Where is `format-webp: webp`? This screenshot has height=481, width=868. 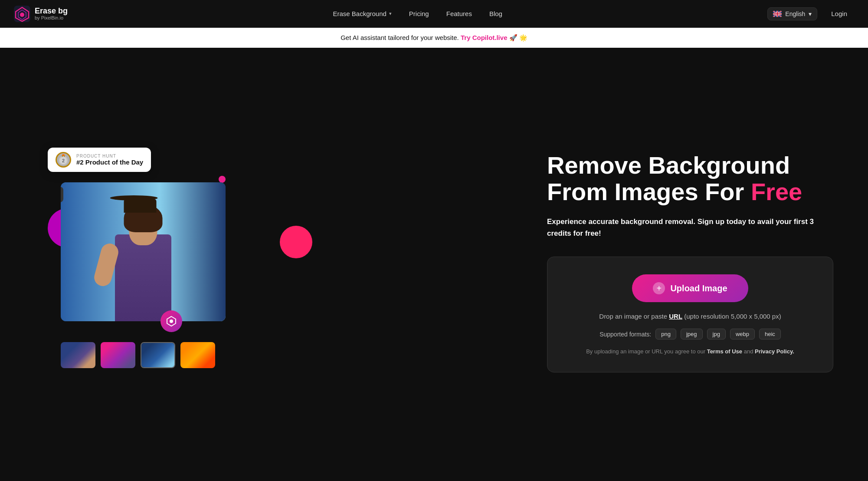 format-webp: webp is located at coordinates (743, 334).